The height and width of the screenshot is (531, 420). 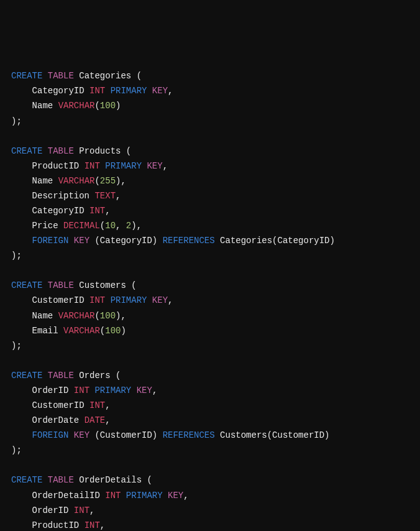 What do you see at coordinates (100, 496) in the screenshot?
I see `code-line: OrderDetailID INT PRIMARY KEY,` at bounding box center [100, 496].